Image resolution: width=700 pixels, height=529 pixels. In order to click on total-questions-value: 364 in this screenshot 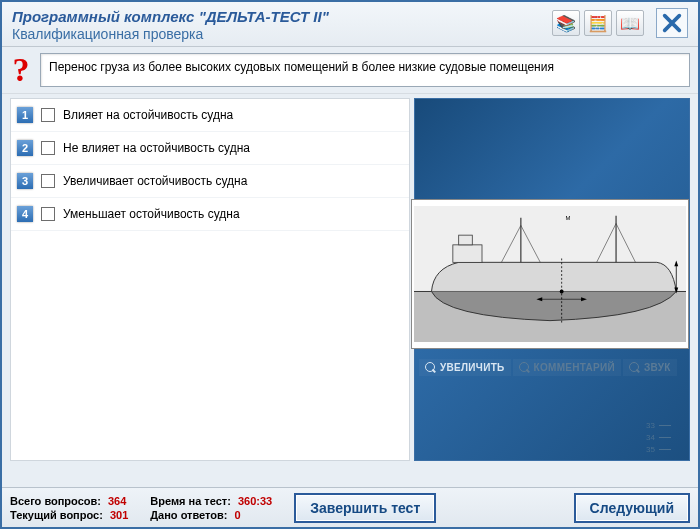, I will do `click(117, 501)`.